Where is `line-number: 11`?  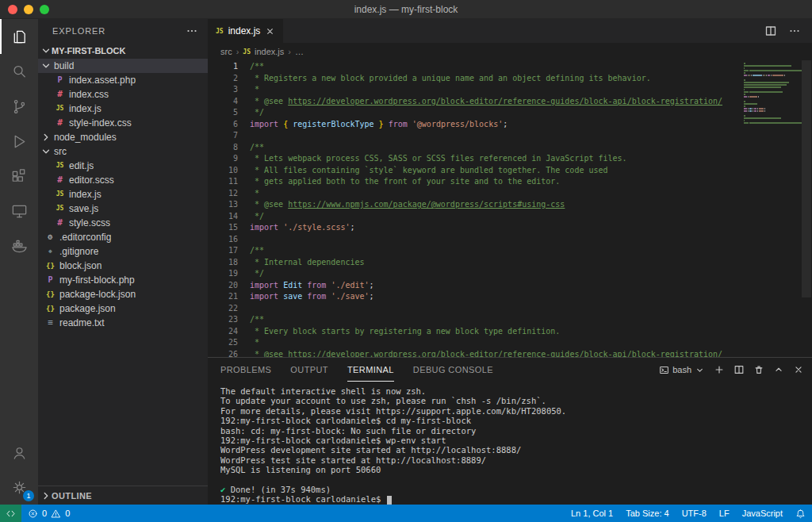
line-number: 11 is located at coordinates (223, 182).